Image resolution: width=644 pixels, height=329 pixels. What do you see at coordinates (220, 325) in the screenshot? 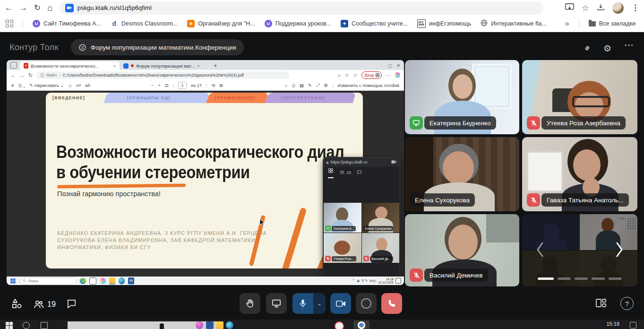
I see `os-folder-icon` at bounding box center [220, 325].